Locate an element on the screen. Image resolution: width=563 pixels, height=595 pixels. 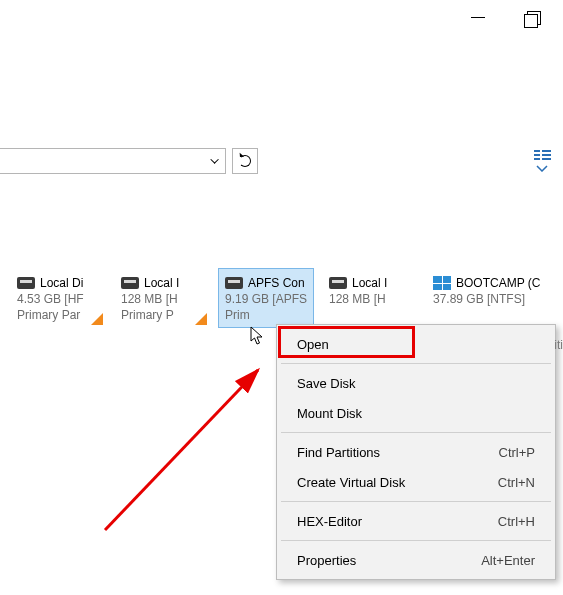
disk-name: Local Di is located at coordinates (62, 283).